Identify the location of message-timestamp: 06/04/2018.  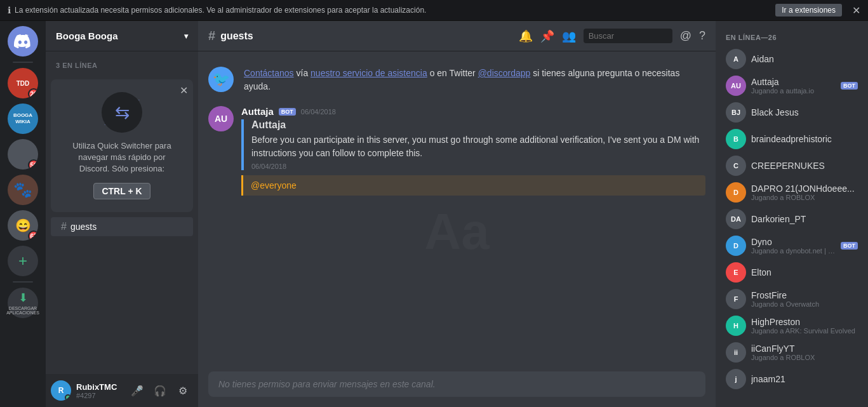
(319, 112).